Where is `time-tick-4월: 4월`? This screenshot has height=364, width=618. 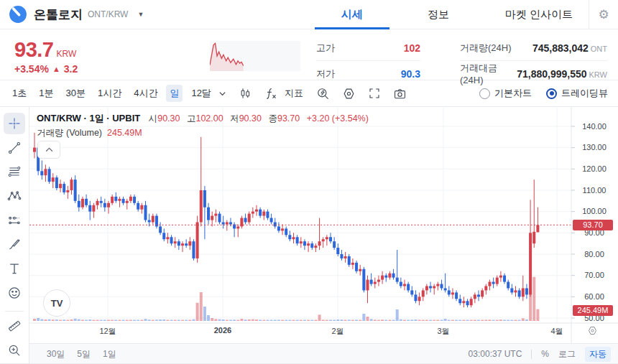 time-tick-4월: 4월 is located at coordinates (557, 332).